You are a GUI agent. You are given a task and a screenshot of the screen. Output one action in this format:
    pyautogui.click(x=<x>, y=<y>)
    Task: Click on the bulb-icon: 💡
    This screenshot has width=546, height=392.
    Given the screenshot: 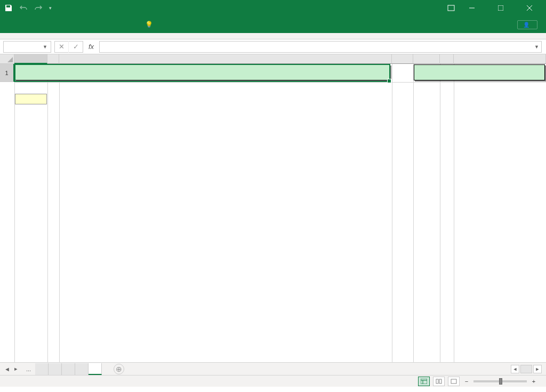 What is the action you would take?
    pyautogui.click(x=149, y=24)
    